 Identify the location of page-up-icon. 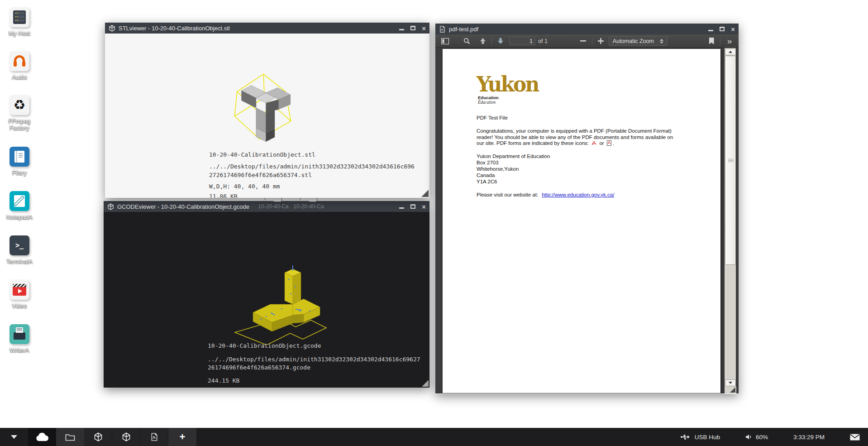
(483, 41).